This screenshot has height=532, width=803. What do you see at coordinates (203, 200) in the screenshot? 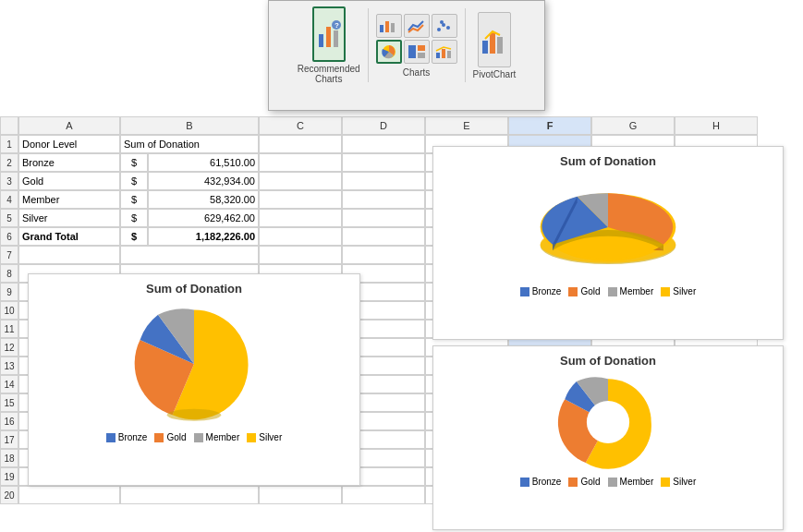
I see `cell-b4-val: 58,320.00` at bounding box center [203, 200].